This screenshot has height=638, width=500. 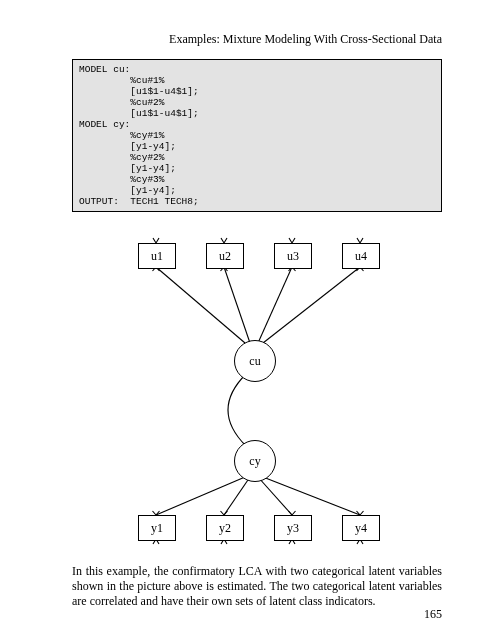 What do you see at coordinates (254, 362) in the screenshot?
I see `node-label: cu` at bounding box center [254, 362].